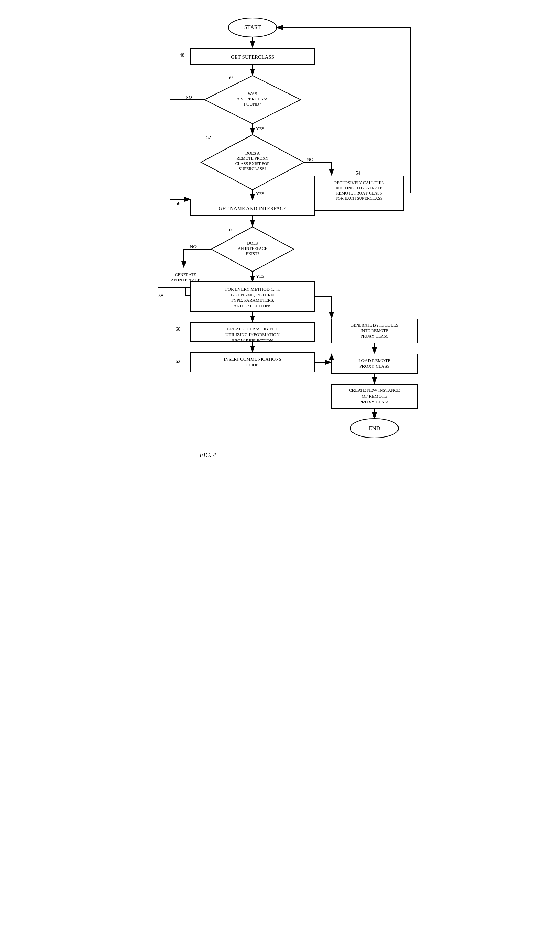  I want to click on create-instance-label2: OF REMOTE, so click(374, 396).